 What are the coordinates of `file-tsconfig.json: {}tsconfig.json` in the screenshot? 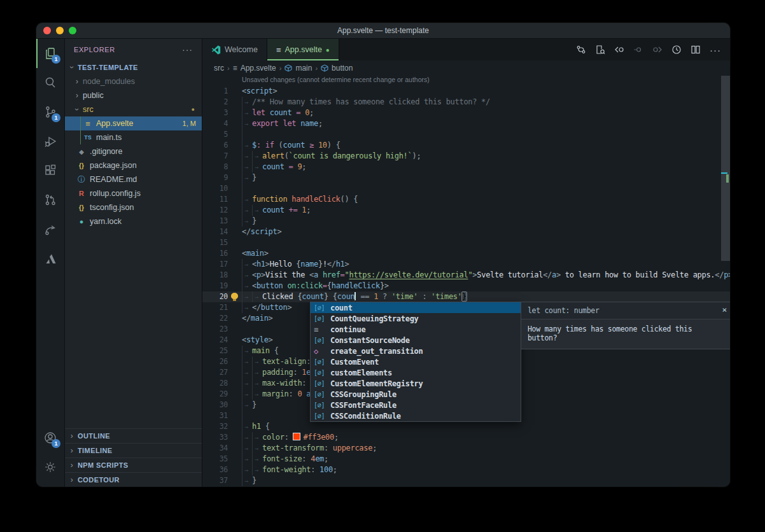 It's located at (134, 207).